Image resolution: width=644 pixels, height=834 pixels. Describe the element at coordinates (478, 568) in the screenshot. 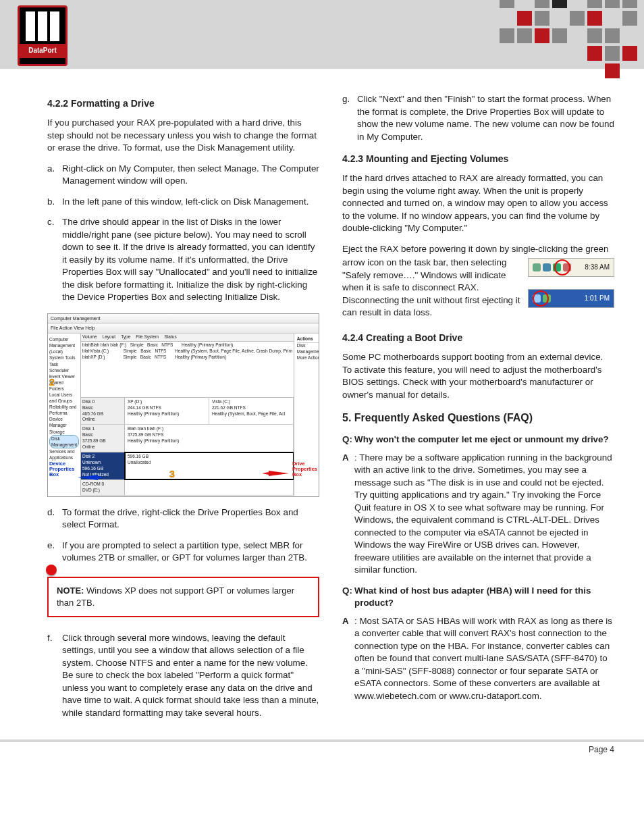

I see `faq-block: Q:Why won't the computer let me eject or…` at that location.